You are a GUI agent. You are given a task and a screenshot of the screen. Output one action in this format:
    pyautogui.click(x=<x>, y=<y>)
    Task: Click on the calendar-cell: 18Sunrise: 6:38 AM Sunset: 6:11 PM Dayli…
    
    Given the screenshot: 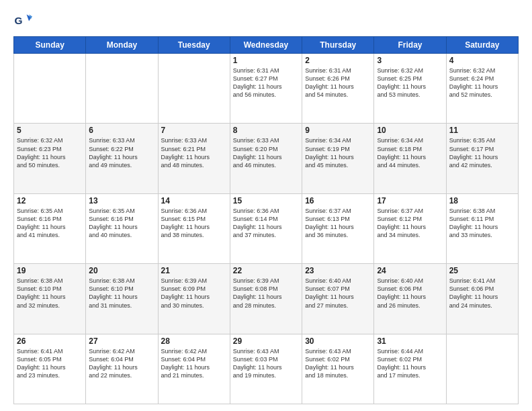 What is the action you would take?
    pyautogui.click(x=482, y=228)
    